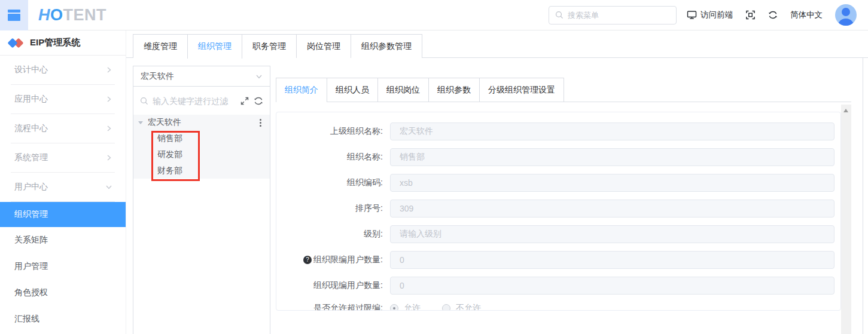  I want to click on caret-down-icon, so click(141, 122).